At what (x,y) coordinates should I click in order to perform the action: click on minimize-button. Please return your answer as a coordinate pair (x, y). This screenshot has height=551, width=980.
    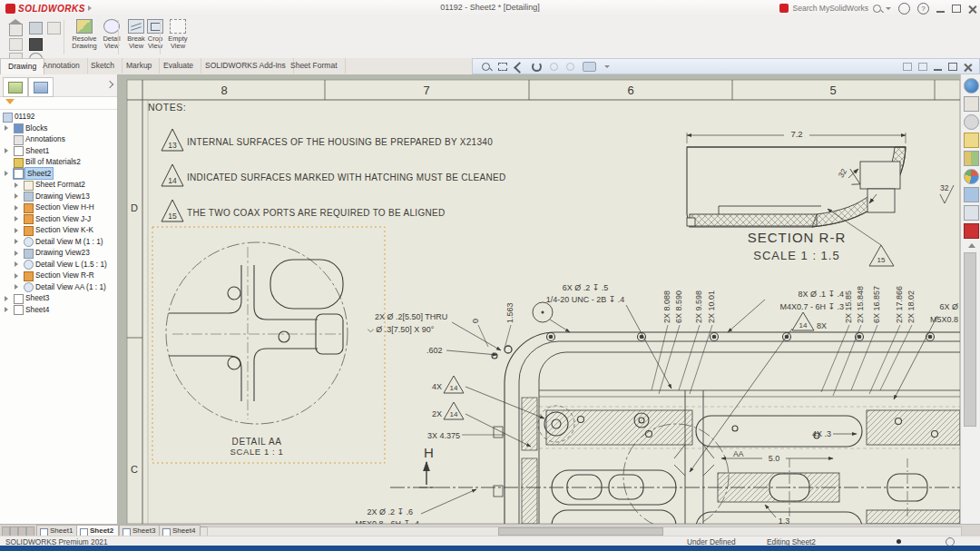
    Looking at the image, I should click on (940, 8).